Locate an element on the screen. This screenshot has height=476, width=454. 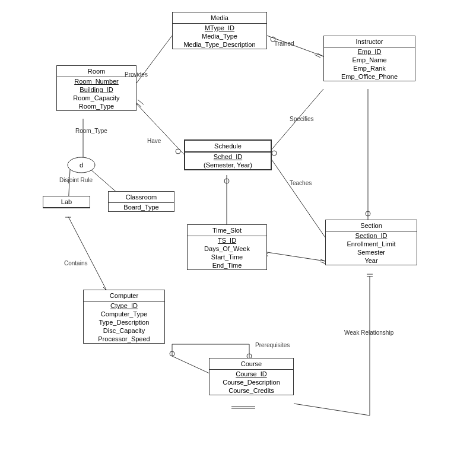
schedule-title: Schedule is located at coordinates (228, 147).